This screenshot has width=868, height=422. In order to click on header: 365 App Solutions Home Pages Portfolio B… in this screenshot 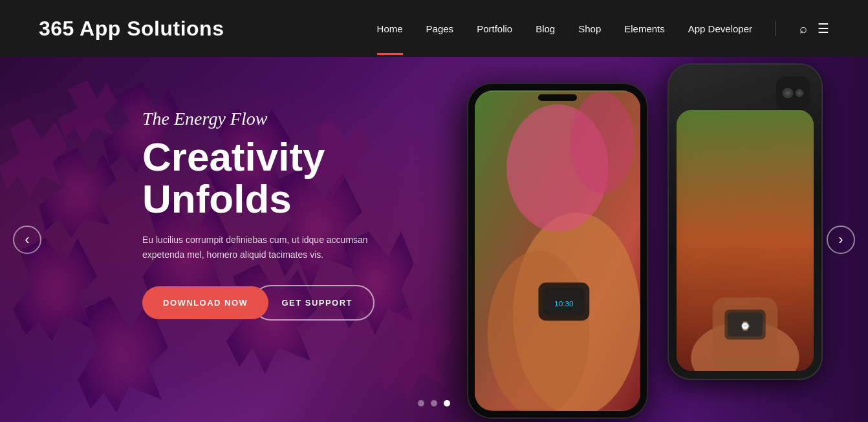, I will do `click(434, 28)`.